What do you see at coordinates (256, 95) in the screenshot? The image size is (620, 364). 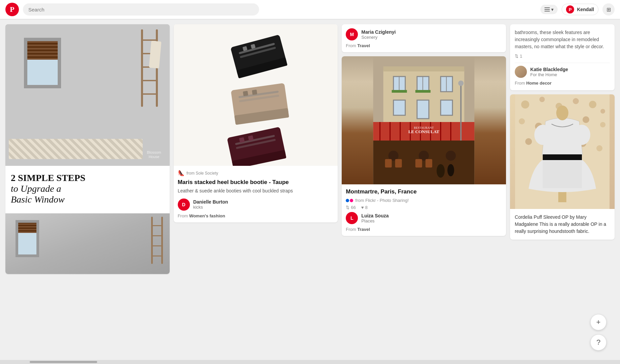 I see `boots-image` at bounding box center [256, 95].